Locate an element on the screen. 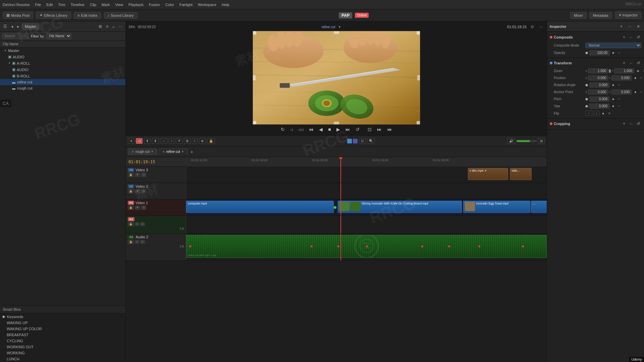  lock-button: 🔒 is located at coordinates (211, 141).